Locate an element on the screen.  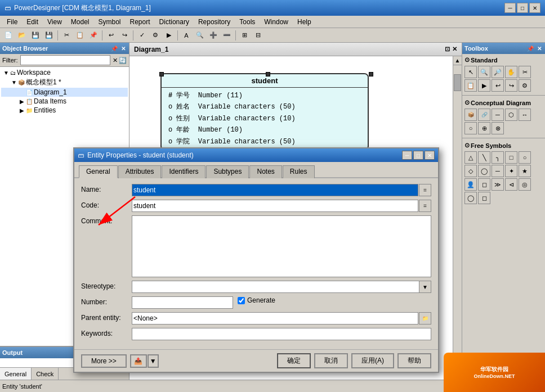
tab-notes: Notes is located at coordinates (266, 172).